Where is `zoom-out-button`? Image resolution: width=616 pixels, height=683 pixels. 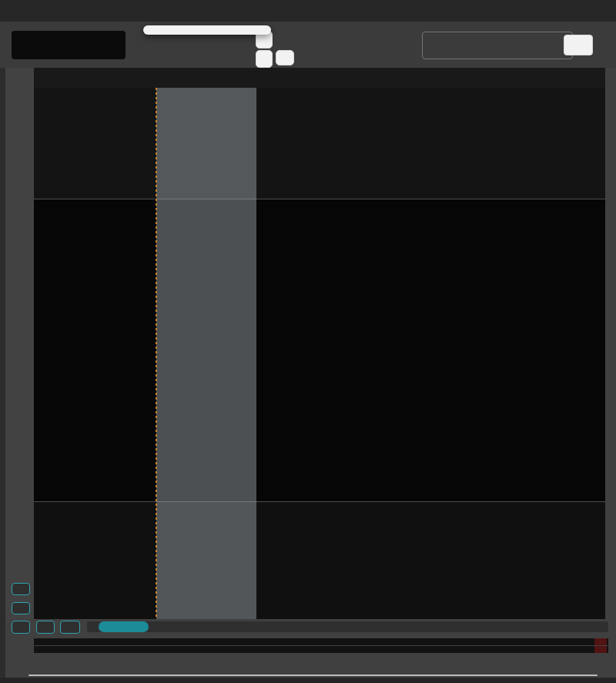
zoom-out-button is located at coordinates (45, 627).